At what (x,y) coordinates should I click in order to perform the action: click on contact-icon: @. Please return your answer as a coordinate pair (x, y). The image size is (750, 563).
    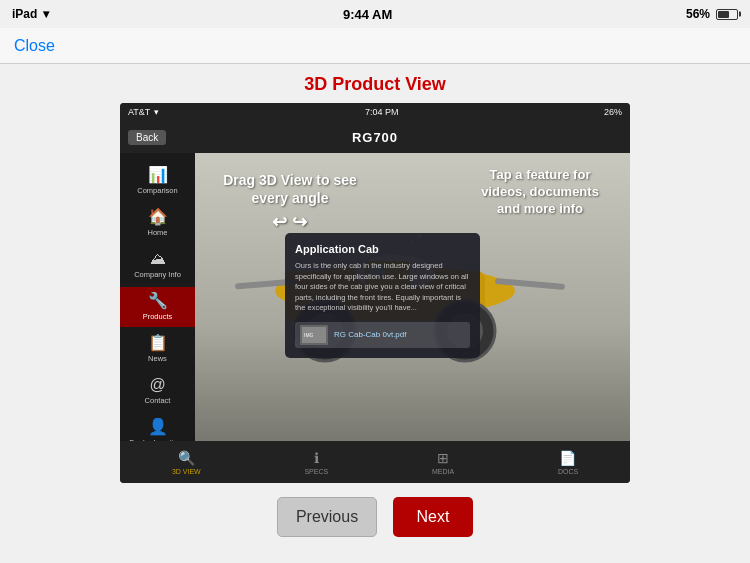
    Looking at the image, I should click on (157, 385).